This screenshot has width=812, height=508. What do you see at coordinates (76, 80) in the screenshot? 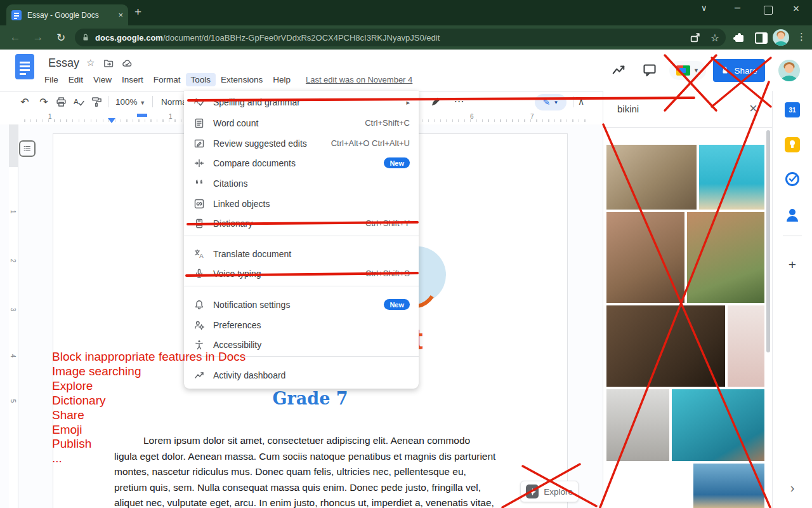
I see `menubar-edit: Edit` at bounding box center [76, 80].